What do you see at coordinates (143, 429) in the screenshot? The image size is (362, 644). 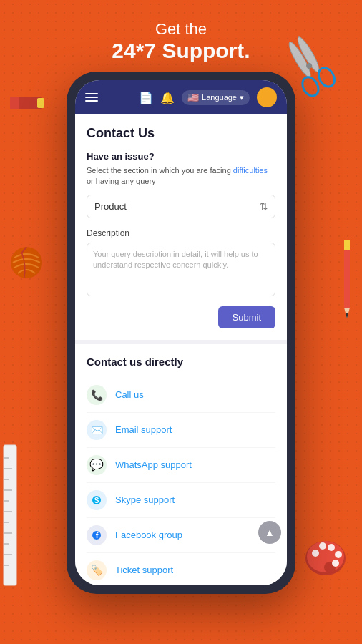 I see `email-support-label: Email support` at bounding box center [143, 429].